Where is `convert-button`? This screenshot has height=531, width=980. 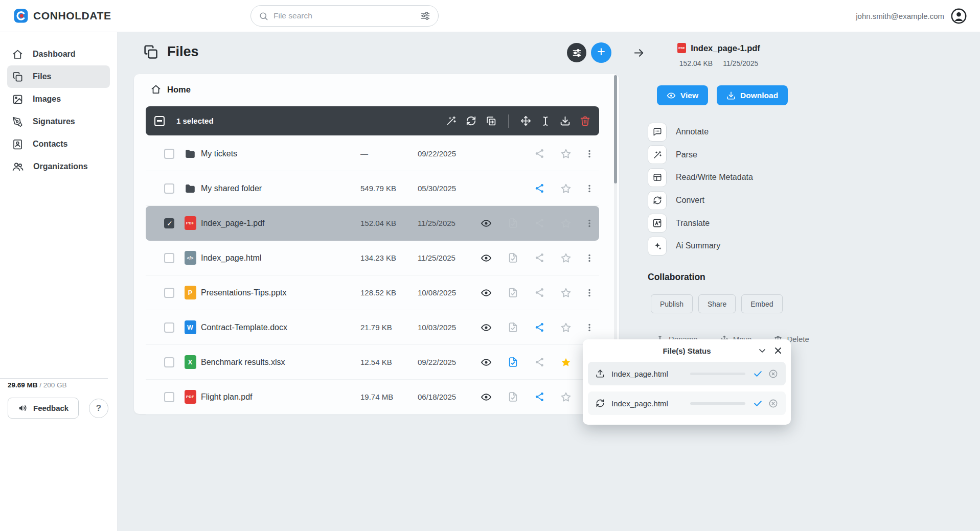
convert-button is located at coordinates (471, 121).